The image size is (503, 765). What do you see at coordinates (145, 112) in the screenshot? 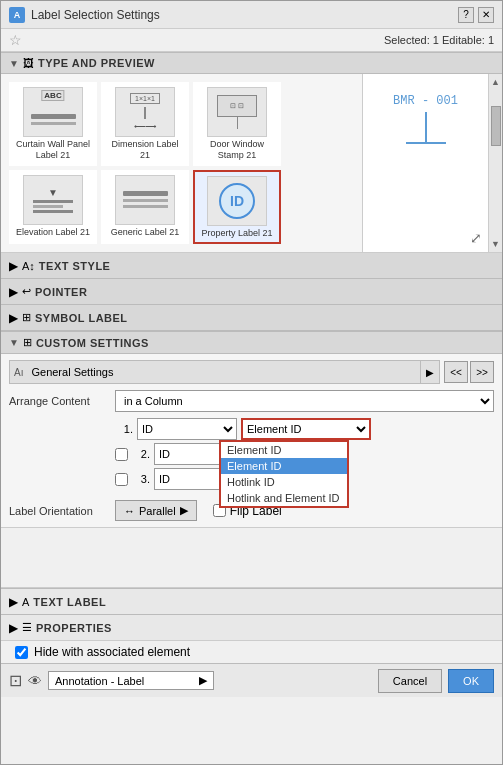
I see `dimension-icon: 1×1×1 ⟵⟶` at bounding box center [145, 112].